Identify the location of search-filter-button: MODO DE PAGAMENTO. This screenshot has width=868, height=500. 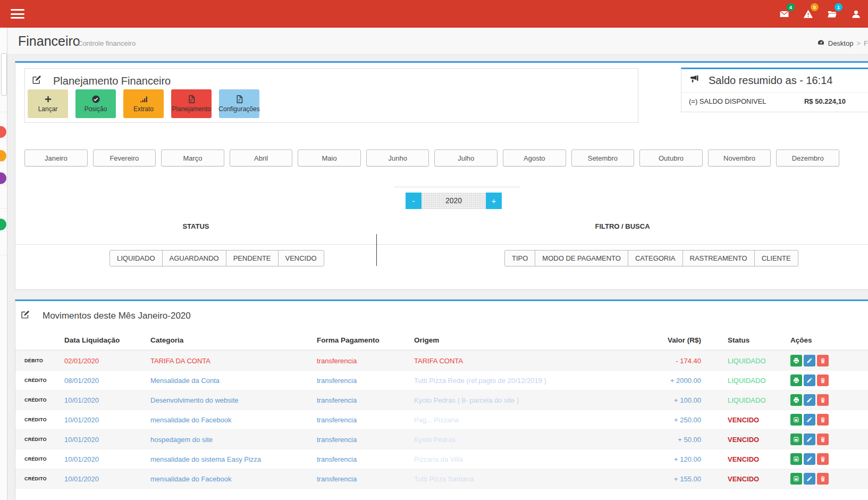
(582, 259).